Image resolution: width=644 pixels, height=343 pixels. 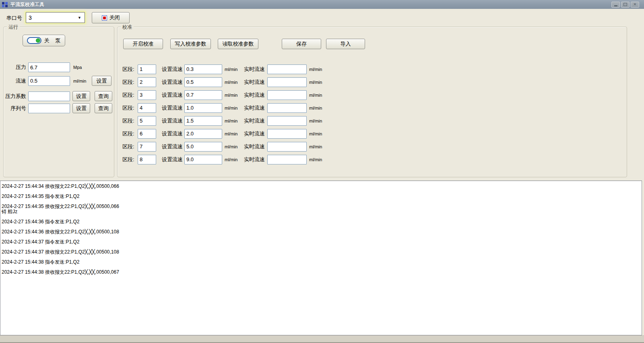 I want to click on calibration-rows: 区段: 设置流速 ml/min 实时流速 ml/min 区段: 设置流速 ml/…, so click(x=224, y=114).